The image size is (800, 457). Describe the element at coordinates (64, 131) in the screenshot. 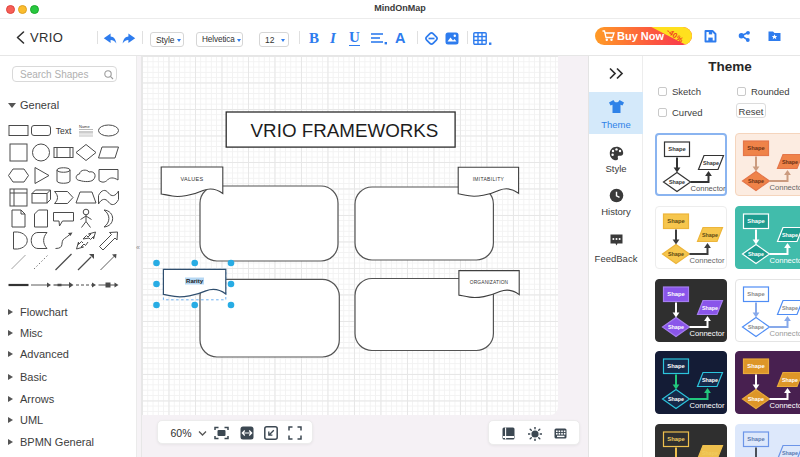

I see `svg-text: Text` at that location.